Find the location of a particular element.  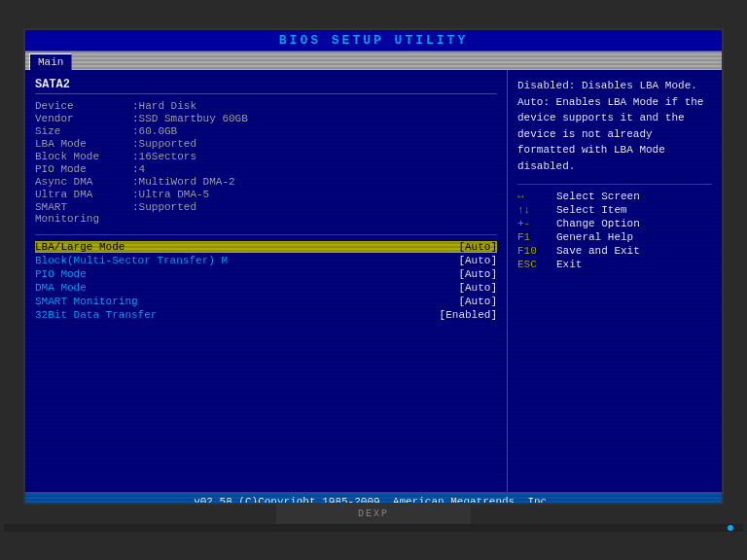

setting-row-32bit: 32Bit Data Transfer [Enabled] is located at coordinates (267, 315).